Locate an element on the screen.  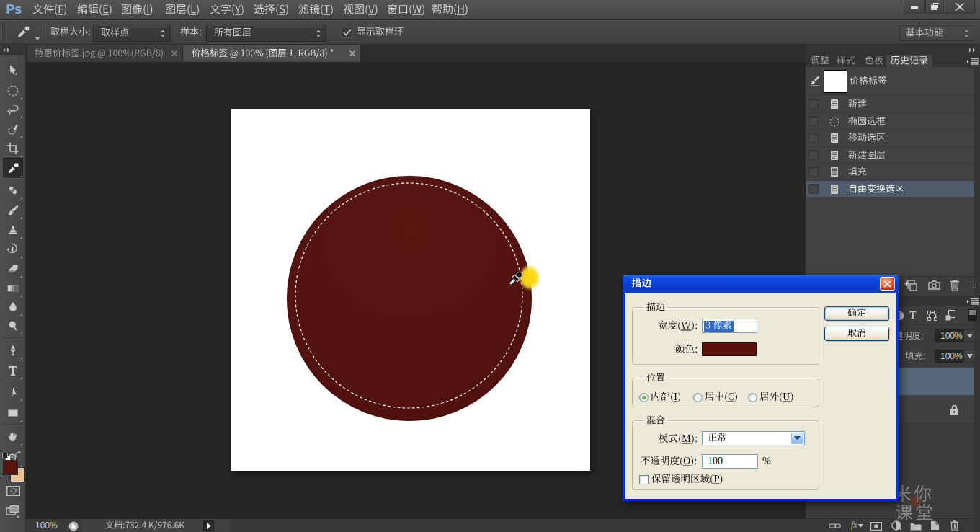
panel-tab-history: 历史记录 is located at coordinates (909, 61).